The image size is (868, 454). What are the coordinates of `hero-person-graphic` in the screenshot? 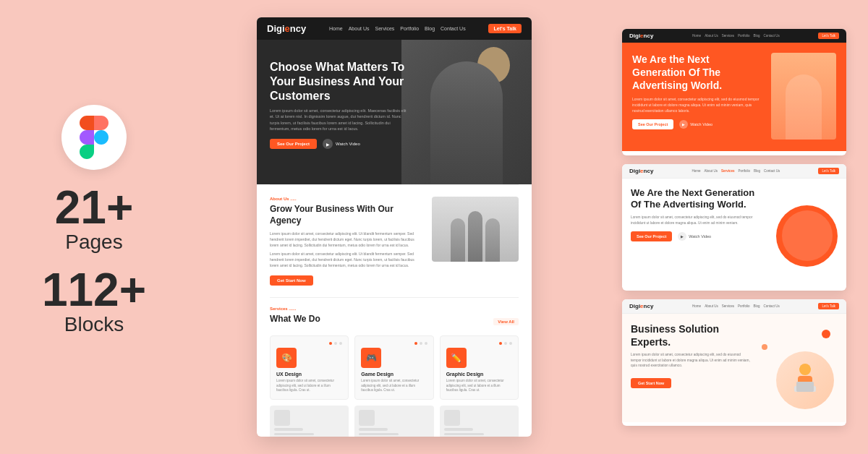 It's located at (467, 112).